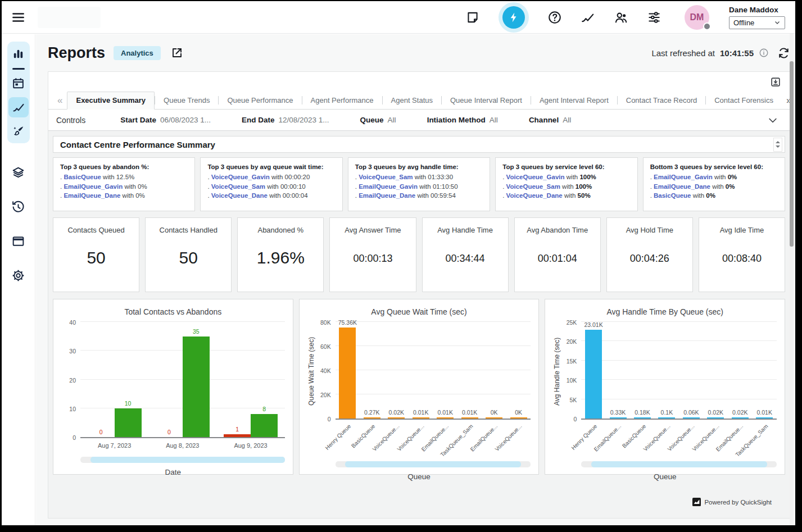  I want to click on bar-unit: 0K, so click(494, 413).